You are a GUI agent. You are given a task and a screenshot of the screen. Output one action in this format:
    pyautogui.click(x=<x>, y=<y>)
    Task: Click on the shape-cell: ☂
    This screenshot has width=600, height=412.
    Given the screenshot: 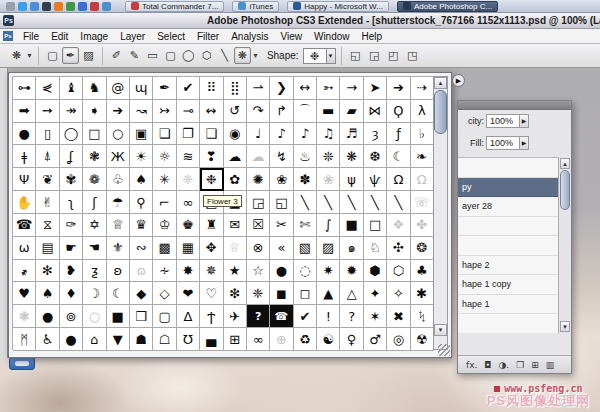 What is the action you would take?
    pyautogui.click(x=118, y=202)
    